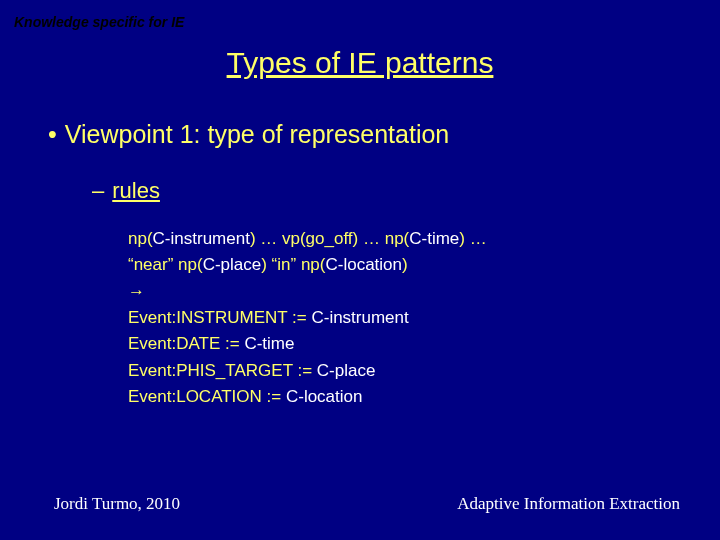  Describe the element at coordinates (360, 63) in the screenshot. I see `slide-title: Types of IE patterns` at that location.